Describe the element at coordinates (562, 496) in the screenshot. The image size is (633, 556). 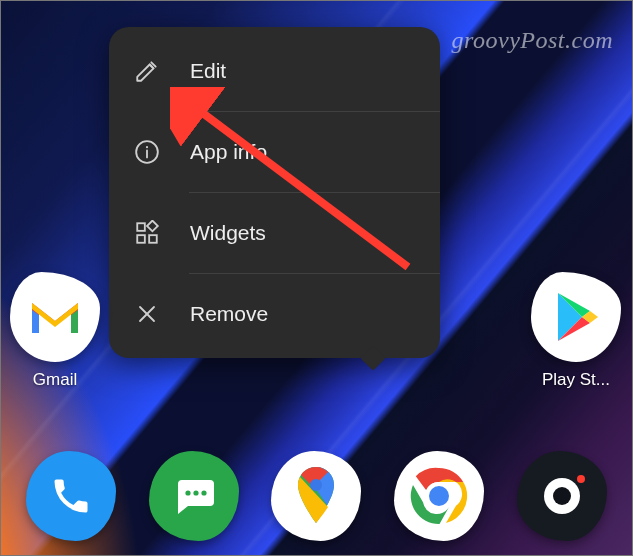
I see `dock-app-camera` at that location.